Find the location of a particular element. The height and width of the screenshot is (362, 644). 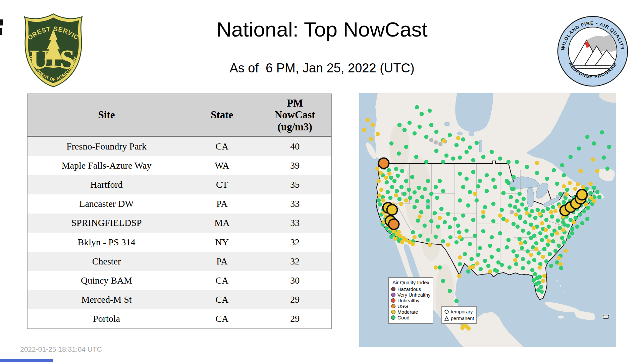

marker-legend-label: temporary is located at coordinates (462, 312).